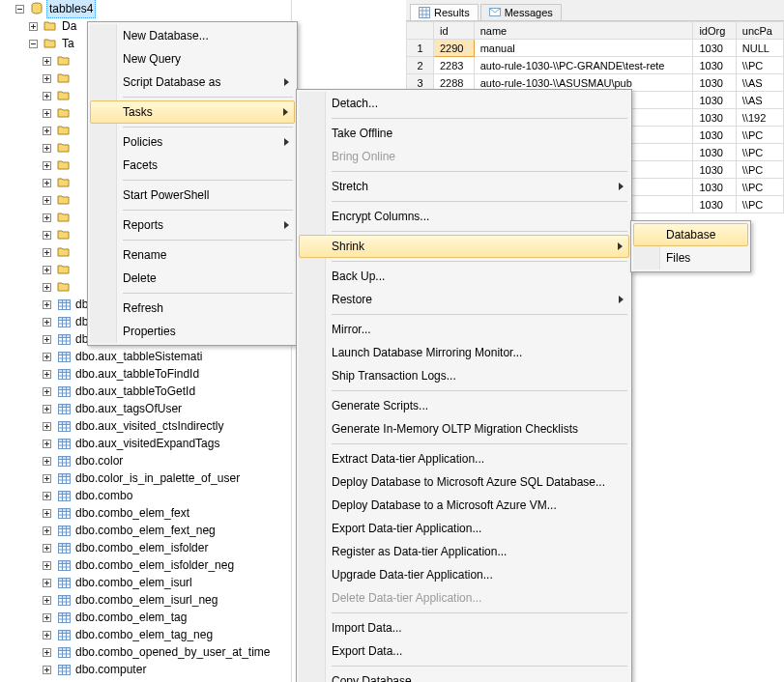 The width and height of the screenshot is (784, 682). I want to click on cell-id: 2290, so click(454, 48).